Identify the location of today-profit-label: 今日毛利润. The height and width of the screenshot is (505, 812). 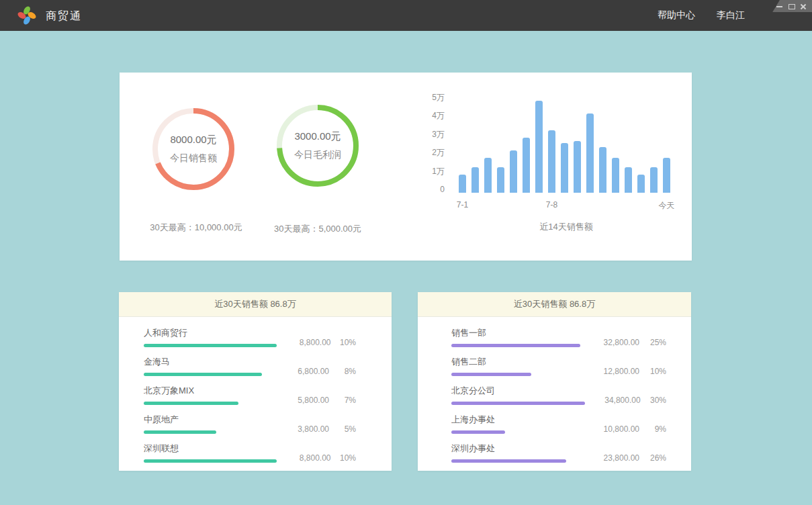
(318, 155).